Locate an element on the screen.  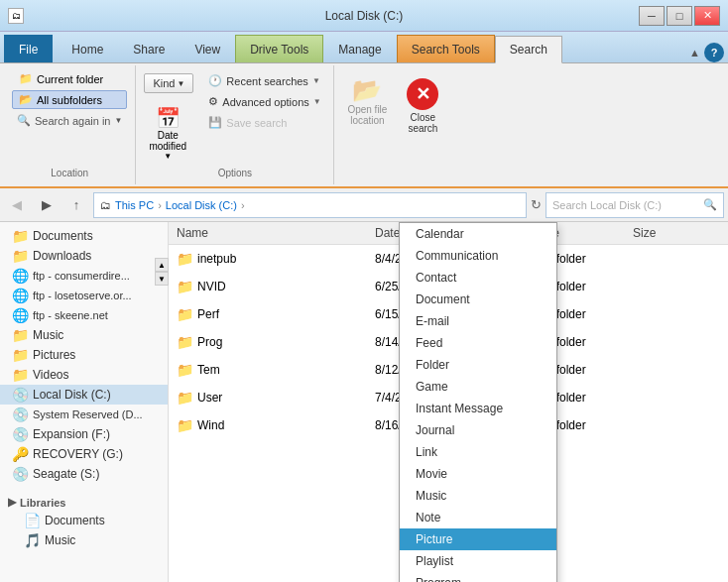
sidebar-item-ftp3: 🌐 ftp - skeene.net is located at coordinates (83, 315).